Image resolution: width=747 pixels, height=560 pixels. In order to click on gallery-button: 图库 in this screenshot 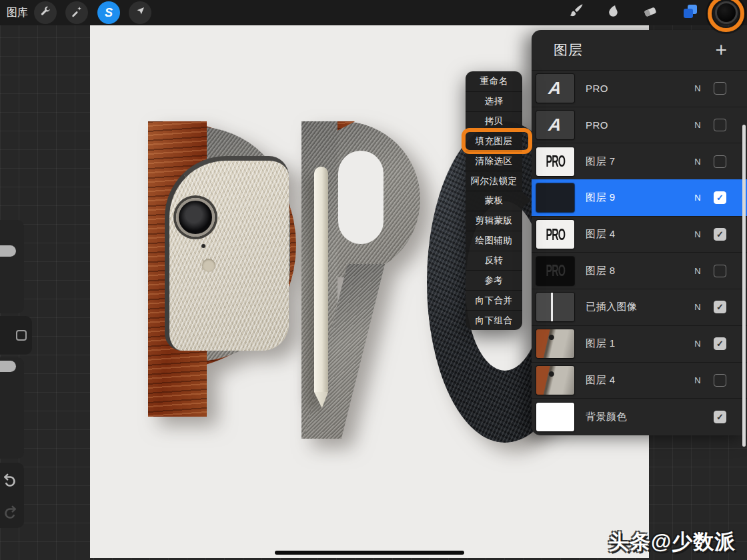, I will do `click(17, 13)`.